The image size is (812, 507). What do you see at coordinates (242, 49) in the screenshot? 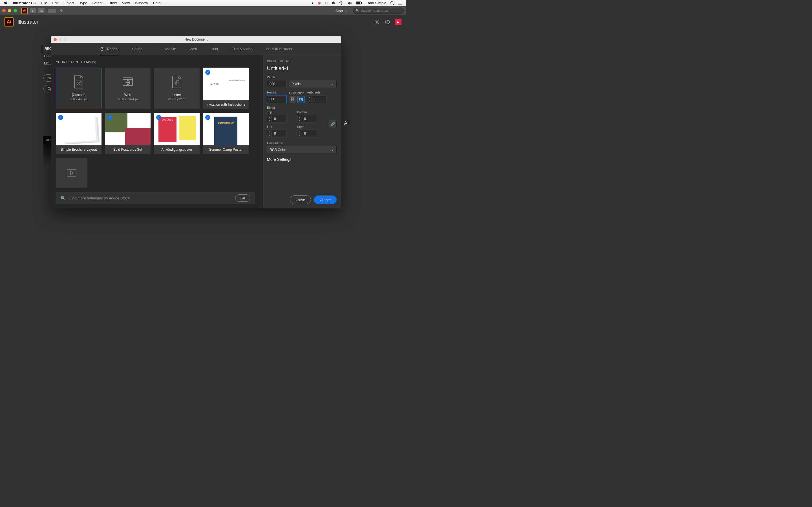
I see `tab-film-video: Film & Video` at bounding box center [242, 49].